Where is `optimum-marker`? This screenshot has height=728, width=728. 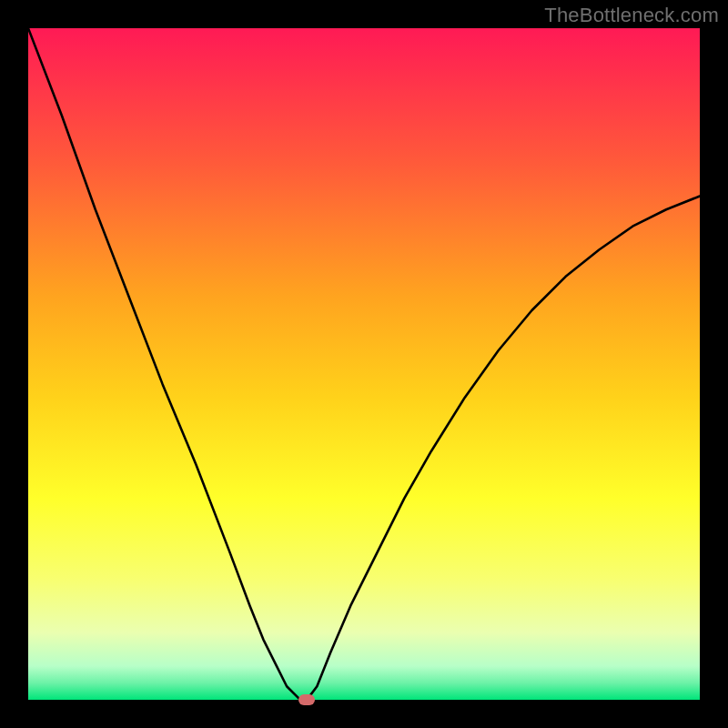
optimum-marker is located at coordinates (307, 700).